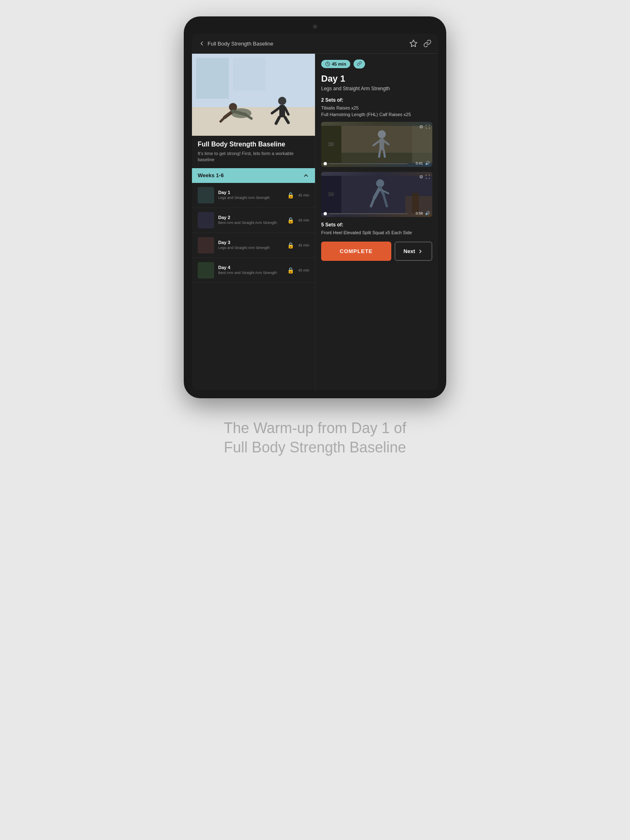 Image resolution: width=630 pixels, height=840 pixels. Describe the element at coordinates (419, 213) in the screenshot. I see `video-time-2: 0:58` at that location.